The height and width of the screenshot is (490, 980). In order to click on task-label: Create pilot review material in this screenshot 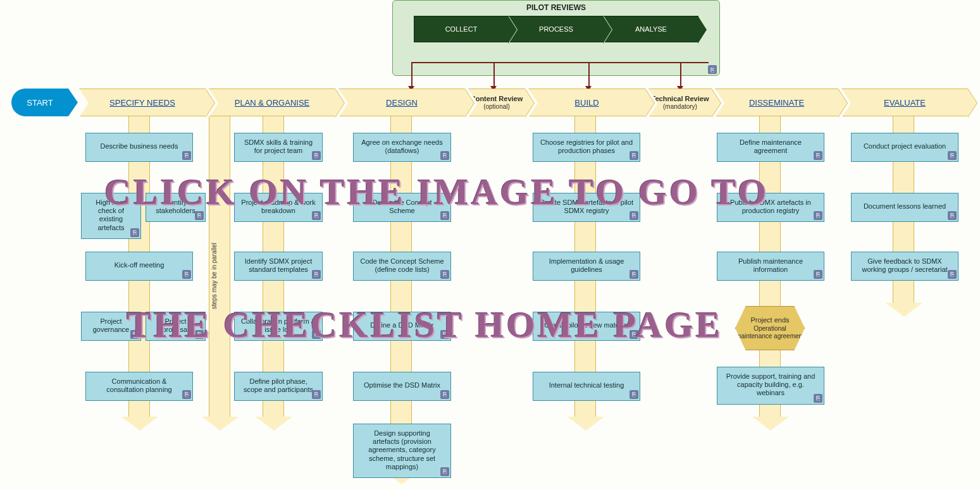, I will do `click(586, 325)`.